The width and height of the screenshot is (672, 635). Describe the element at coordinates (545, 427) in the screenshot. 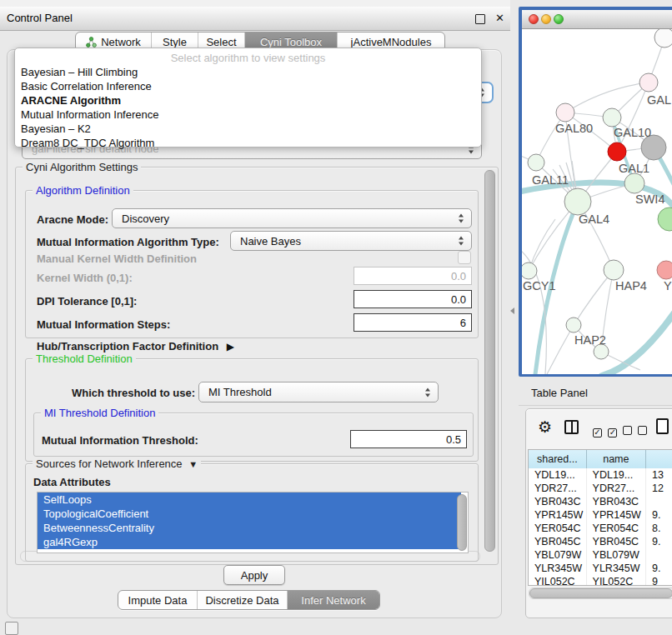

I see `gear-icon: ⚙` at that location.